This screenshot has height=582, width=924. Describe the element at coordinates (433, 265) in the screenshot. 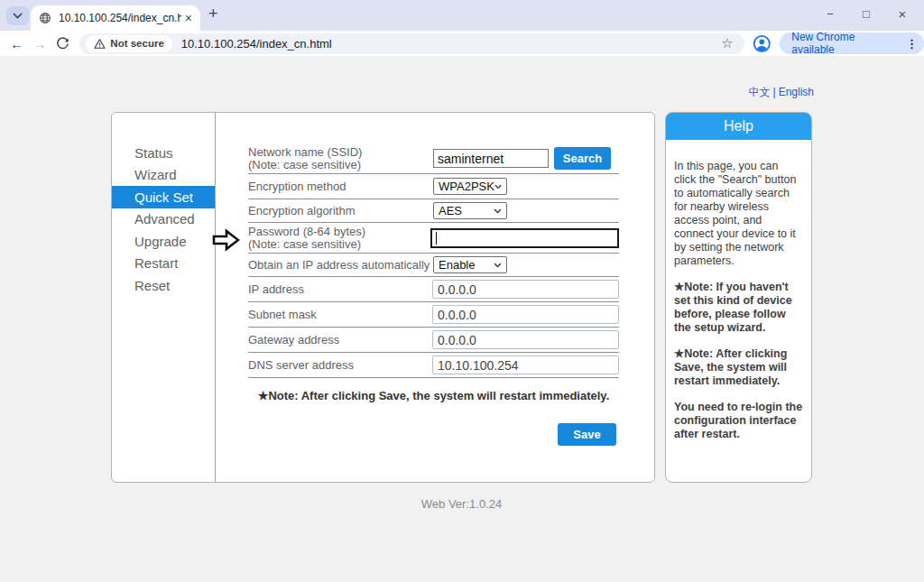

I see `form-row-dhcp: Obtain an IP address automatically Enabl…` at that location.